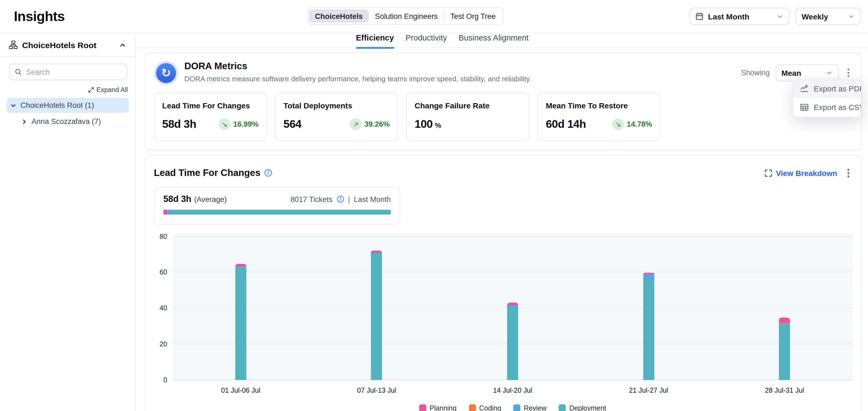 The image size is (868, 411). What do you see at coordinates (473, 16) in the screenshot?
I see `org-tab-test-org-tree: Test Org Tree` at bounding box center [473, 16].